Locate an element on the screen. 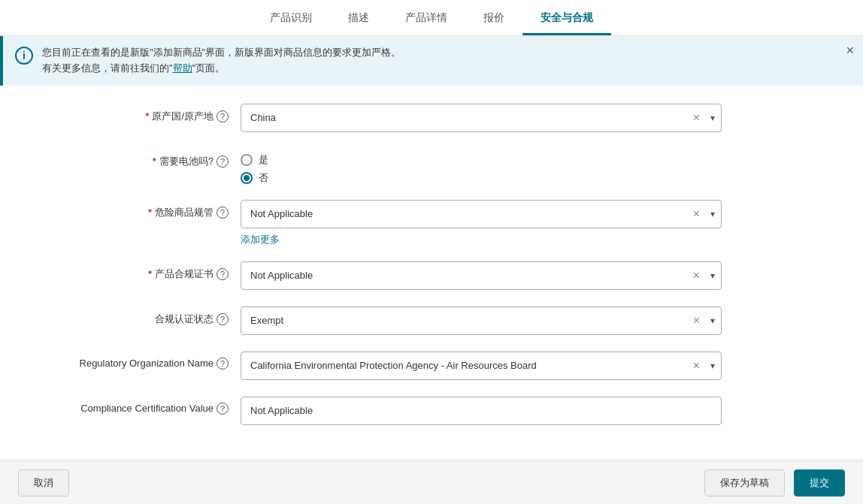 Image resolution: width=863 pixels, height=504 pixels. country-of-origin-arrow: ▾ is located at coordinates (713, 118).